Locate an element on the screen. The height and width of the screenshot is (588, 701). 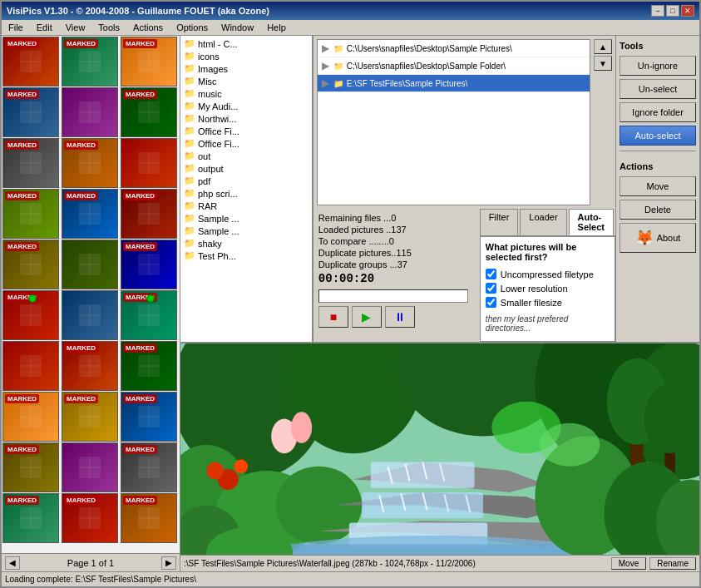
list-item: 📁shaky is located at coordinates (246, 243).